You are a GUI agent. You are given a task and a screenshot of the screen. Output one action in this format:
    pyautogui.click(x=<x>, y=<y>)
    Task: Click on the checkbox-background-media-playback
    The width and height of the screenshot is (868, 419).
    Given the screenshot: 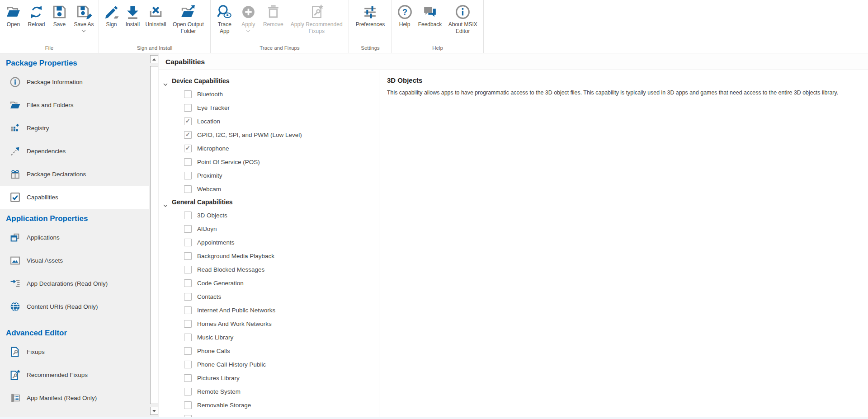 What is the action you would take?
    pyautogui.click(x=188, y=256)
    